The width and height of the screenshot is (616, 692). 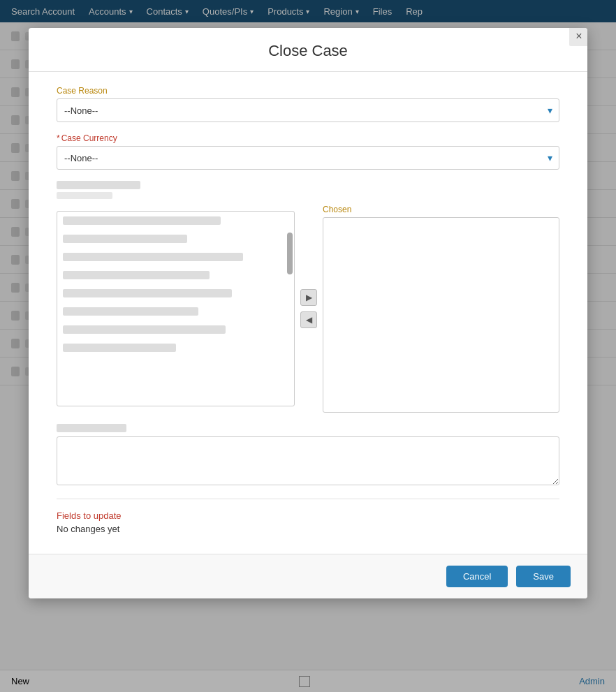 What do you see at coordinates (308, 51) in the screenshot?
I see `modal-title: Close Case` at bounding box center [308, 51].